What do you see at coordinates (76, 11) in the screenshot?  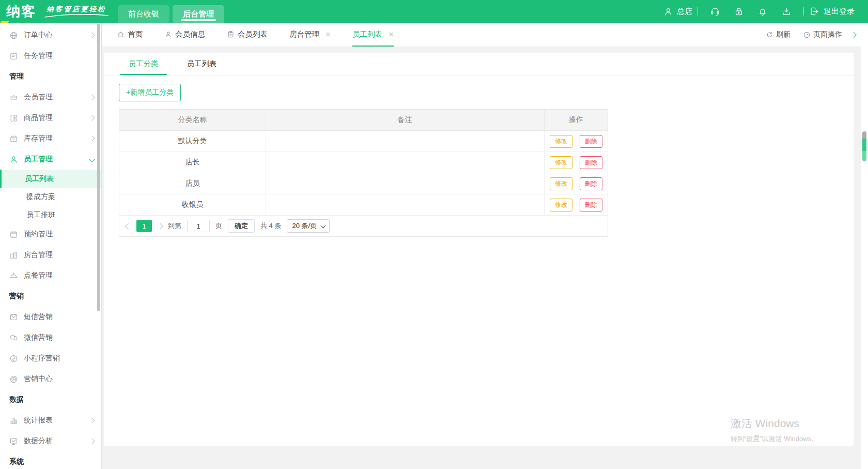 I see `logo-tagline: 纳客管店更轻松` at bounding box center [76, 11].